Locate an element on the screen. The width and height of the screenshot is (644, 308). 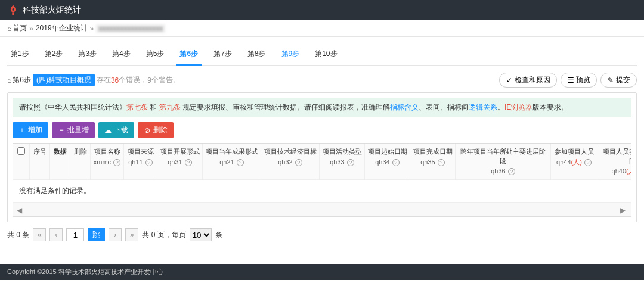
footer: Copyright ©2015 科学技术部火炬高技术产业开发中心 is located at coordinates (322, 272).